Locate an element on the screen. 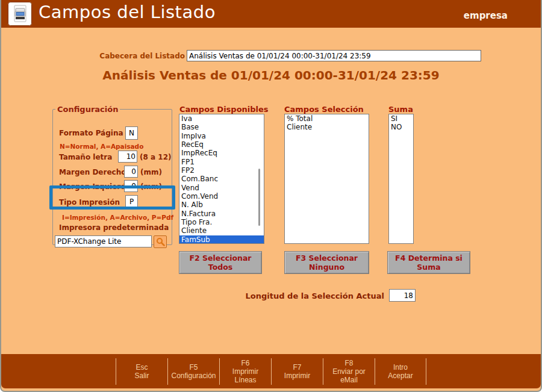  title-bar: Campos del Listado empresa is located at coordinates (271, 14).